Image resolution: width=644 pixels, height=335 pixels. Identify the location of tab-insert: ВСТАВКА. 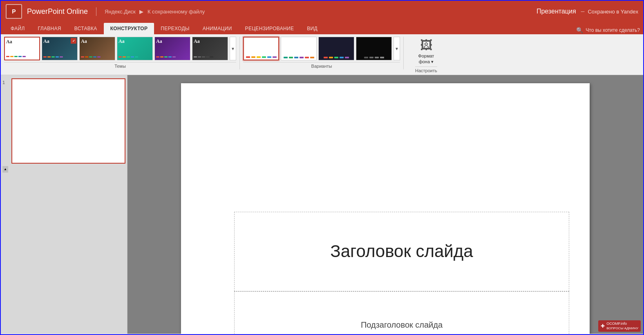
(86, 29).